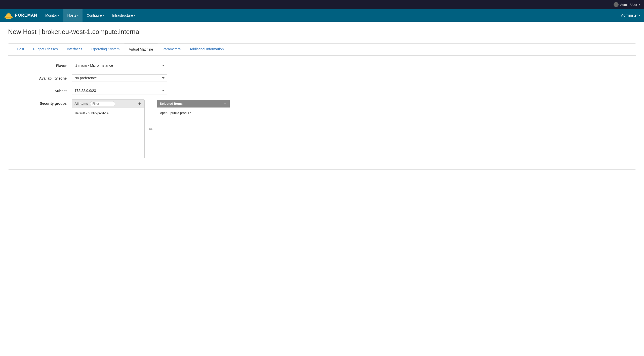 The image size is (644, 356). Describe the element at coordinates (44, 90) in the screenshot. I see `subnet-label: Subnet` at that location.